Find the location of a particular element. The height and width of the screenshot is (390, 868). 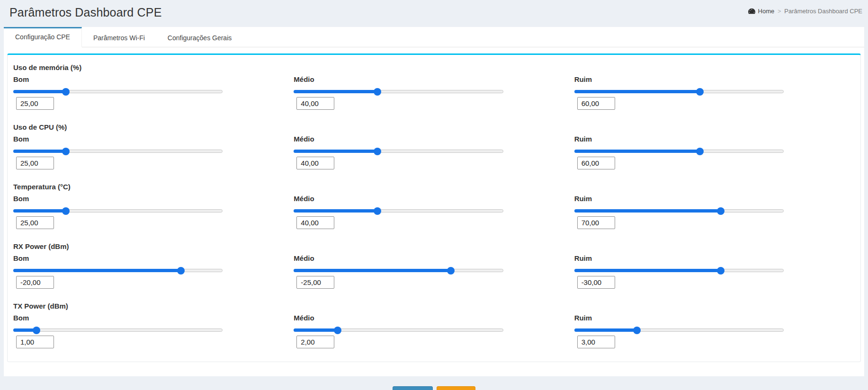

cancel-button: Cancelar is located at coordinates (456, 388).